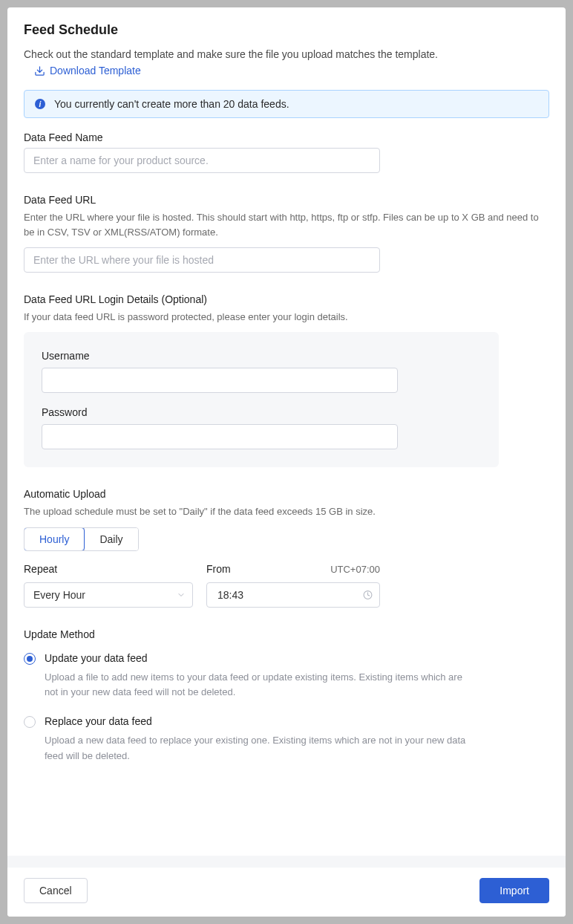  Describe the element at coordinates (286, 697) in the screenshot. I see `update-method-section: Update Method Update your data feed Uplo…` at that location.